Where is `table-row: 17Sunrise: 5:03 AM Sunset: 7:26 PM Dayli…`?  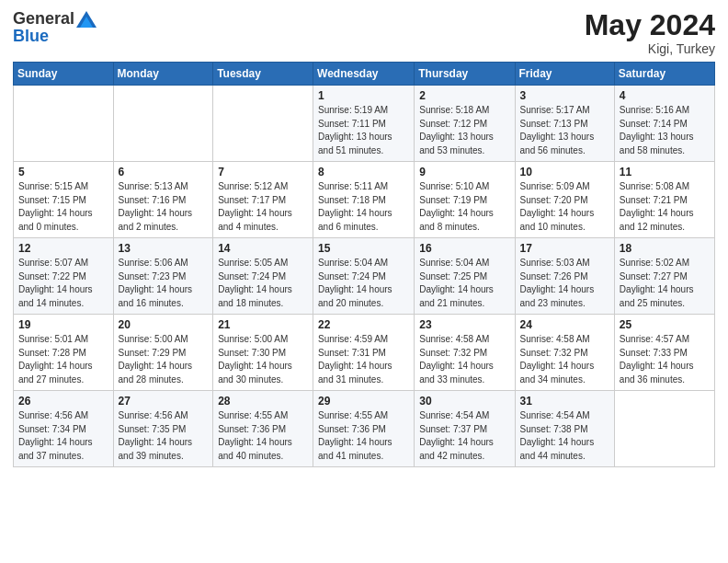 table-row: 17Sunrise: 5:03 AM Sunset: 7:26 PM Dayli… is located at coordinates (564, 276).